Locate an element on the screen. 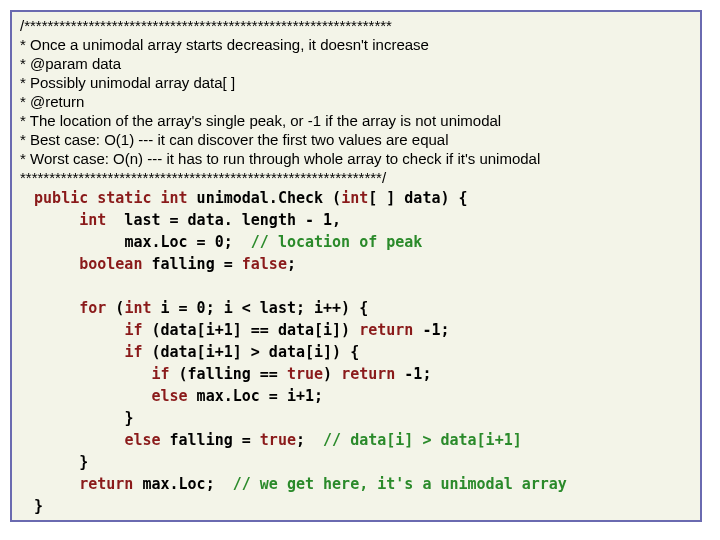  for-open: ( is located at coordinates (115, 308).